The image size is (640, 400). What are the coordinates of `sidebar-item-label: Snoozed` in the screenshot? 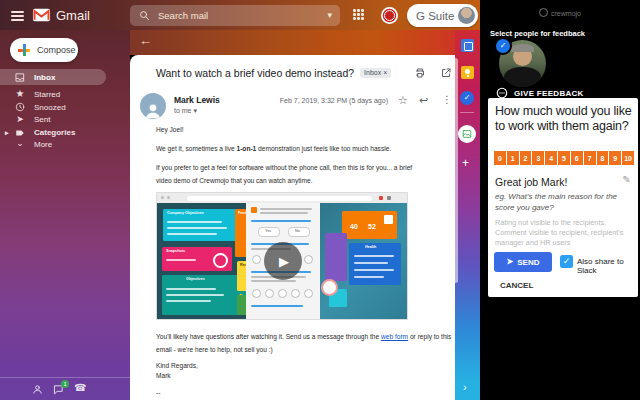 It's located at (50, 108).